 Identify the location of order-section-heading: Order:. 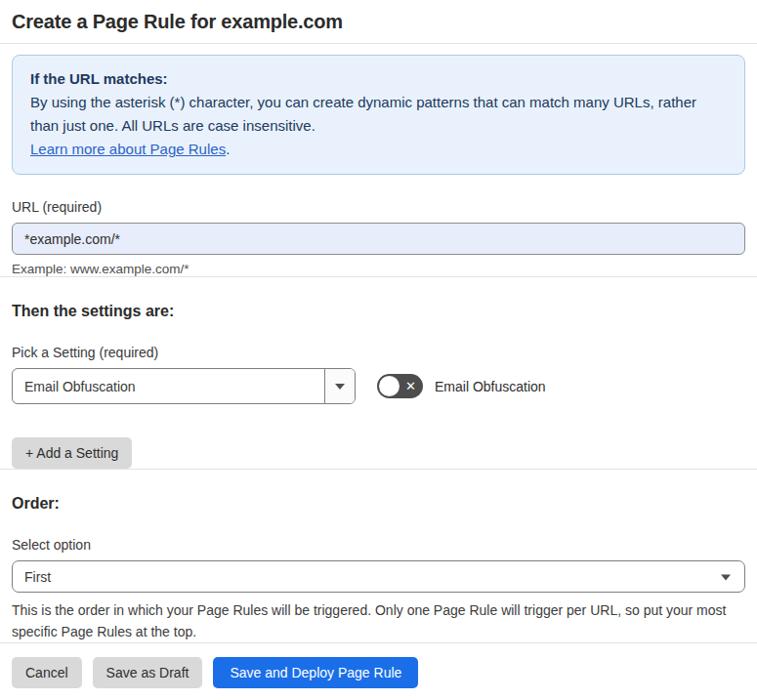
(379, 504).